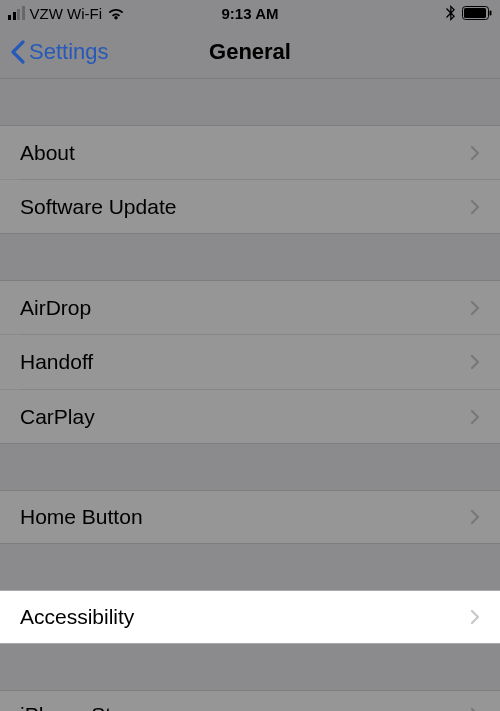  Describe the element at coordinates (250, 362) in the screenshot. I see `row-handoff: Handoff` at that location.